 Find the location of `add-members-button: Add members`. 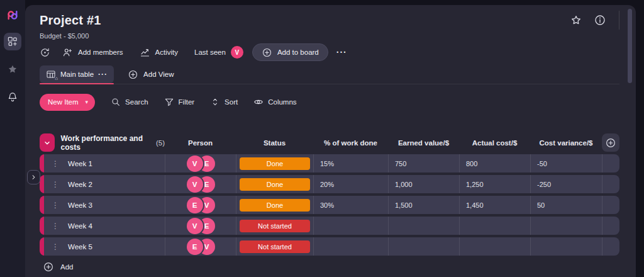

add-members-button: Add members is located at coordinates (93, 53).